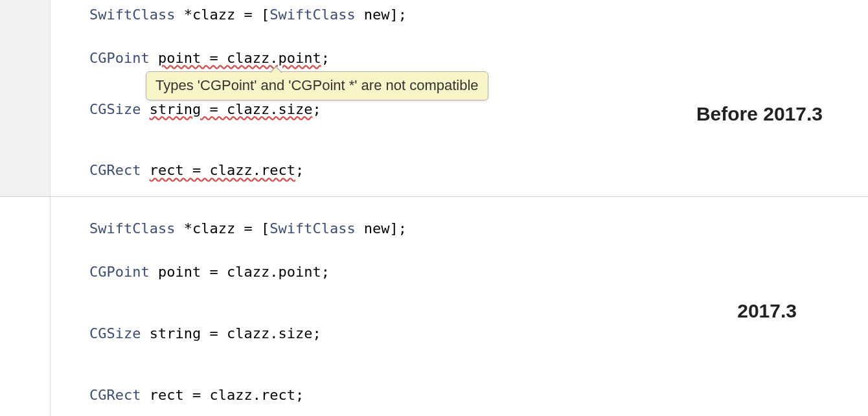 Image resolution: width=868 pixels, height=416 pixels. I want to click on tooltip-text: Types 'CGPoint' and 'CGPoint *' are not …, so click(317, 86).